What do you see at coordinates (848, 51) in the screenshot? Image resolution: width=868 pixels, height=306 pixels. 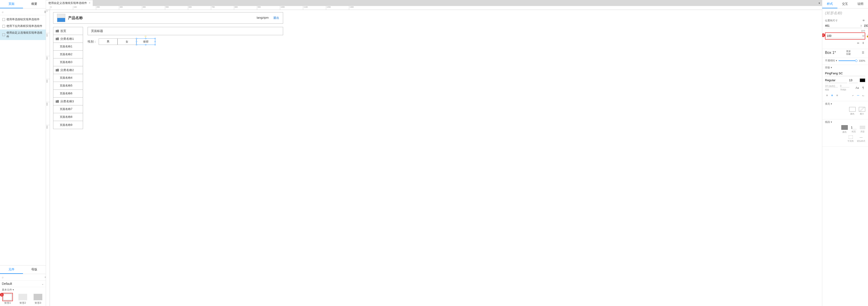 I see `style-update-button: 更新` at bounding box center [848, 51].